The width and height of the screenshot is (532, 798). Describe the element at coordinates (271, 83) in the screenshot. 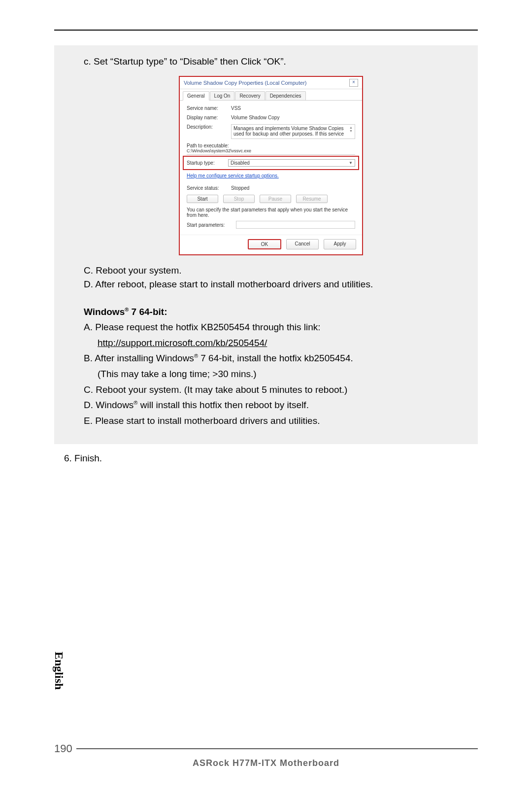

I see `dialog-titlebar: Volume Shadow Copy Properties (Local Com…` at that location.